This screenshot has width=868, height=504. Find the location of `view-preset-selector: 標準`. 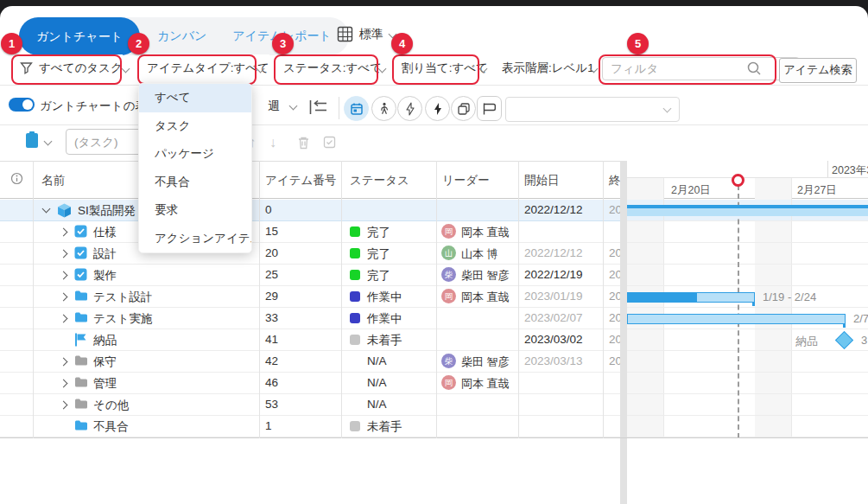

view-preset-selector: 標準 is located at coordinates (366, 35).